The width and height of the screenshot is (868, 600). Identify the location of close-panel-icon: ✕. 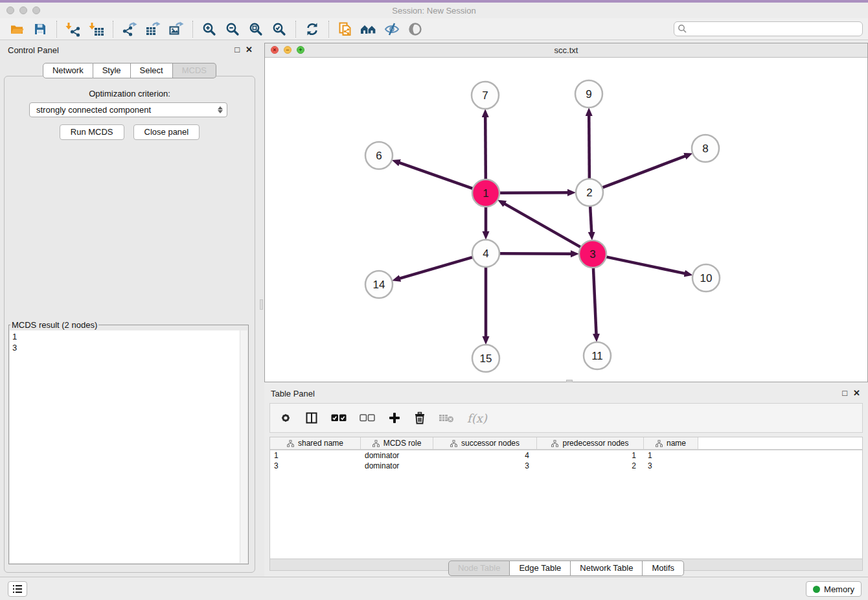
(249, 49).